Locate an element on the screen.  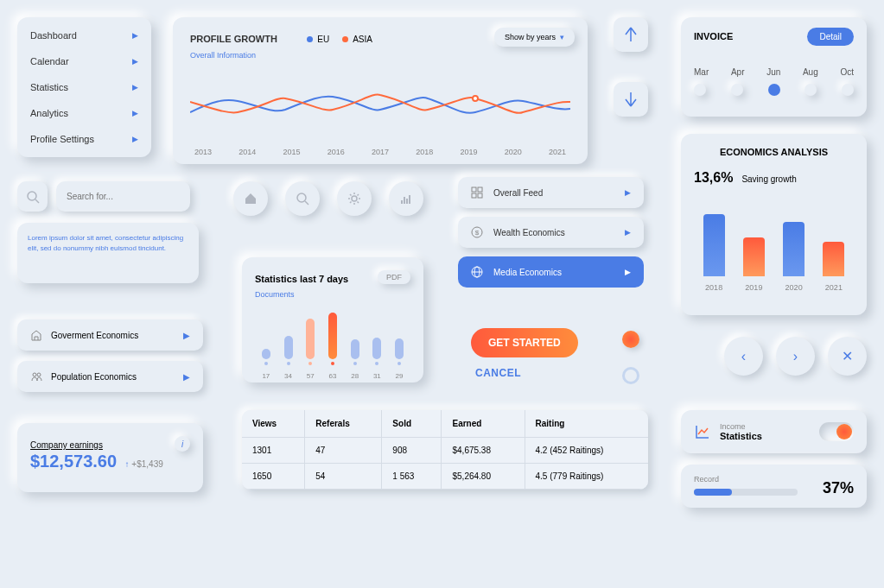
chart-x-axis: 201320142015201620172018201920202021 is located at coordinates (380, 152).